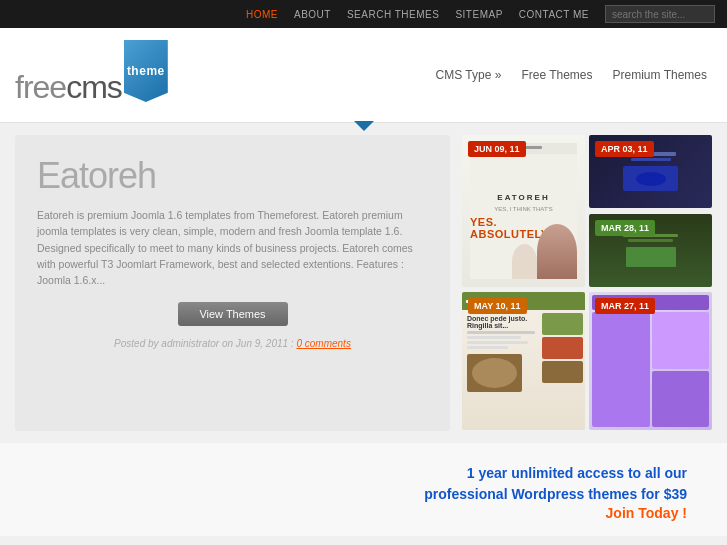 The image size is (727, 545). What do you see at coordinates (624, 149) in the screenshot?
I see `date-badge-apr03: APR 03, 11` at bounding box center [624, 149].